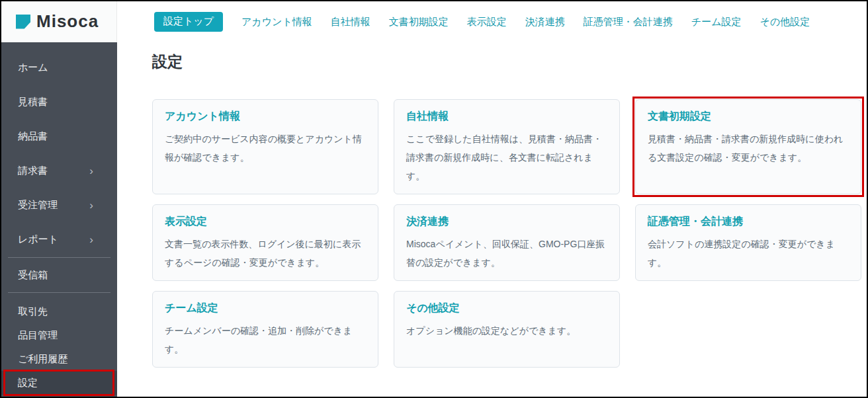  I want to click on sidebar-item-label: 受注管理, so click(38, 205).